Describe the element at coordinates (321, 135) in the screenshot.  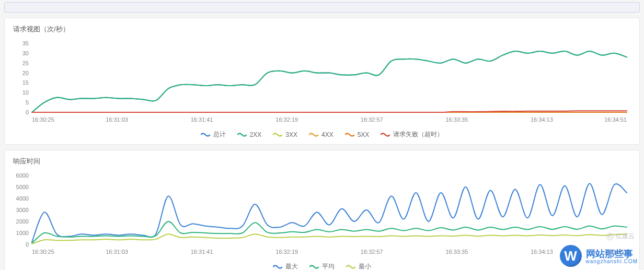
I see `legend-item: 4XX` at that location.